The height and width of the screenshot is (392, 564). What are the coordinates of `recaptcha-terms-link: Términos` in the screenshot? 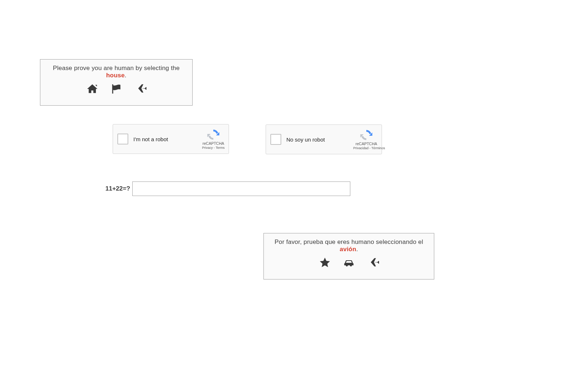 It's located at (378, 148).